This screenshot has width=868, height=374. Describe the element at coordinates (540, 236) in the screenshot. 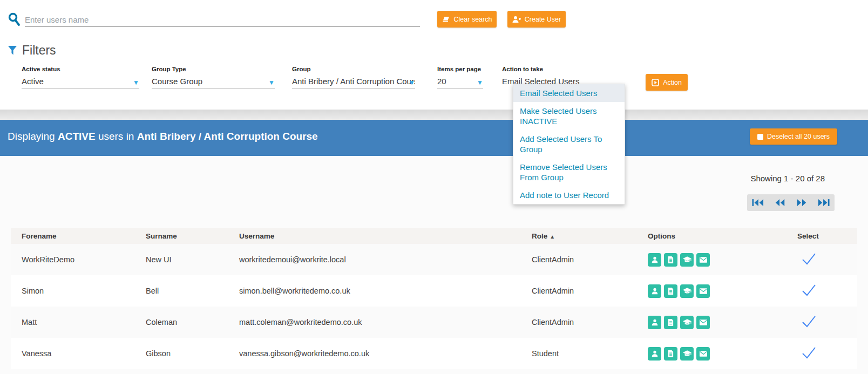

I see `header-role-label: Role` at that location.